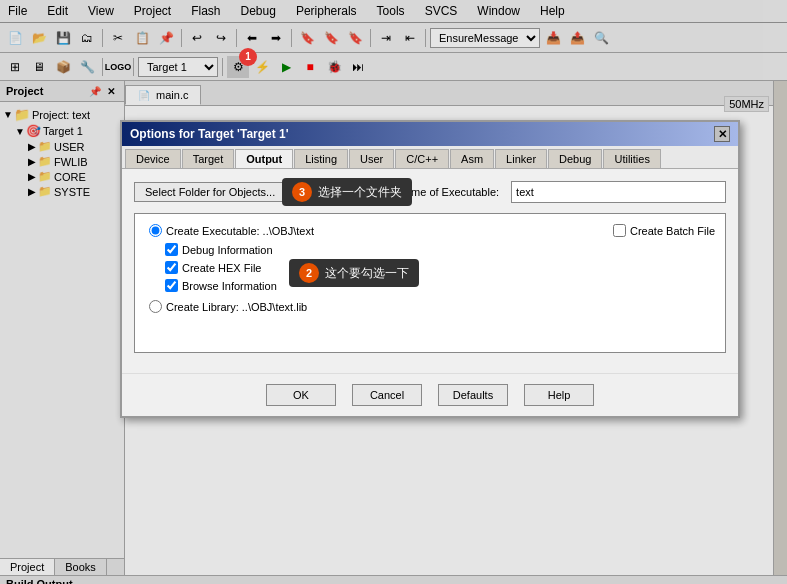  What do you see at coordinates (387, 395) in the screenshot?
I see `cancel-btn: Cancel` at bounding box center [387, 395].